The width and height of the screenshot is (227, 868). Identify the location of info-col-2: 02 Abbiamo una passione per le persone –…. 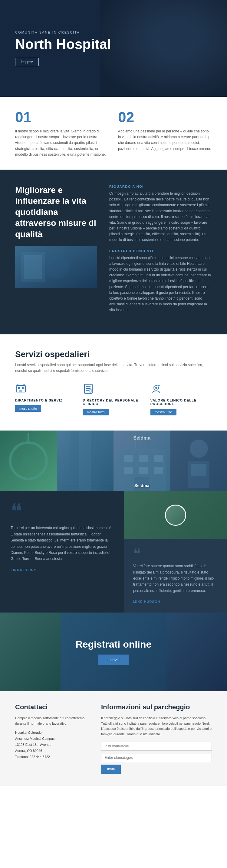
(165, 133).